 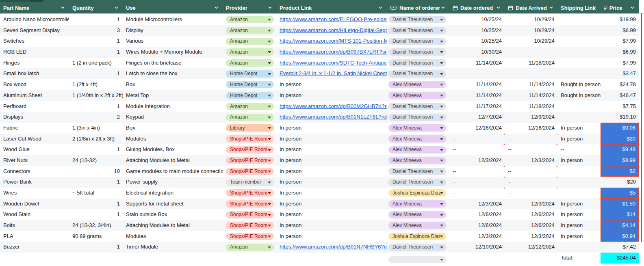 I want to click on cell-price: $8.99, so click(x=620, y=161).